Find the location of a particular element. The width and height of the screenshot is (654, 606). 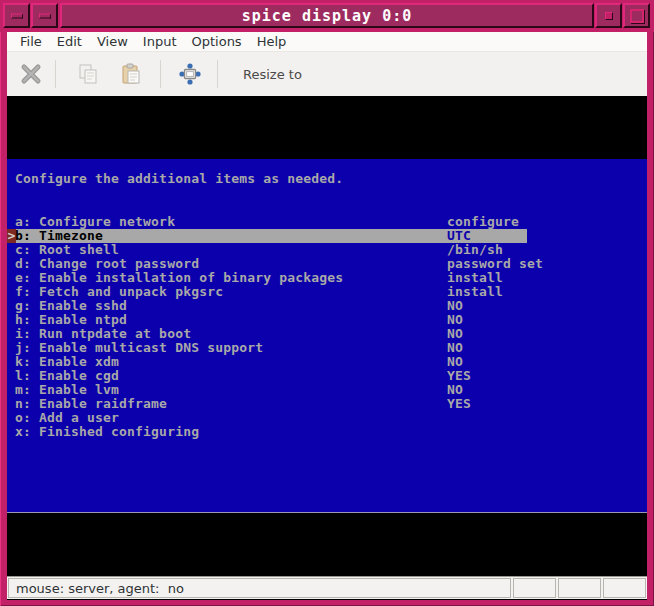

item-label: l: Enable cgd is located at coordinates (67, 376).